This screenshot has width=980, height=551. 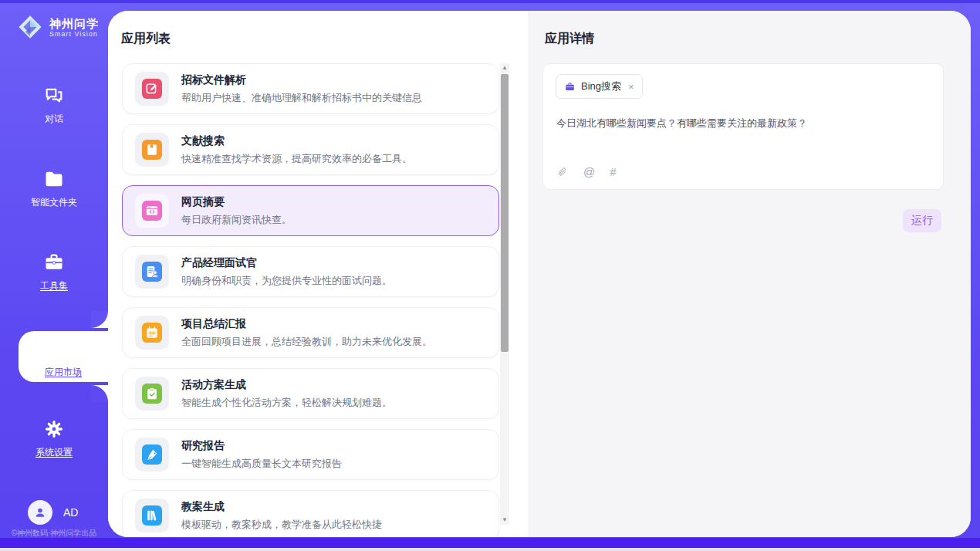 I want to click on app-list-title: 应用列表, so click(x=146, y=39).